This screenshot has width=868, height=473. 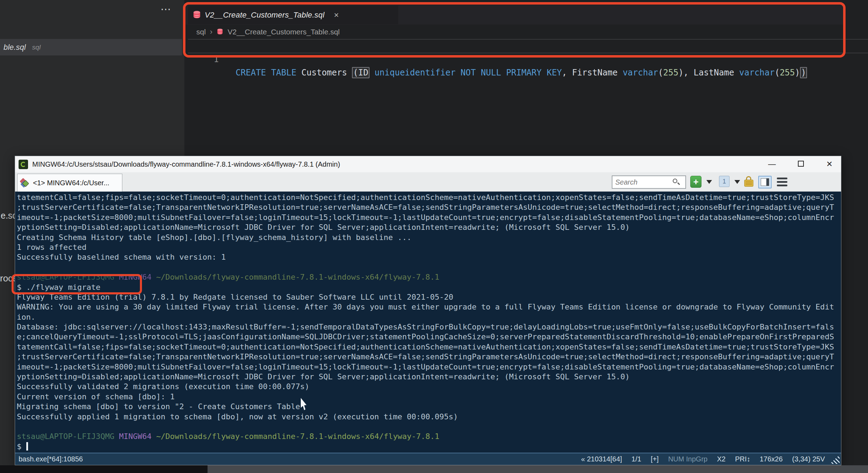 What do you see at coordinates (426, 307) in the screenshot?
I see `console-line: WARNING: You are using a 30 day limited …` at bounding box center [426, 307].